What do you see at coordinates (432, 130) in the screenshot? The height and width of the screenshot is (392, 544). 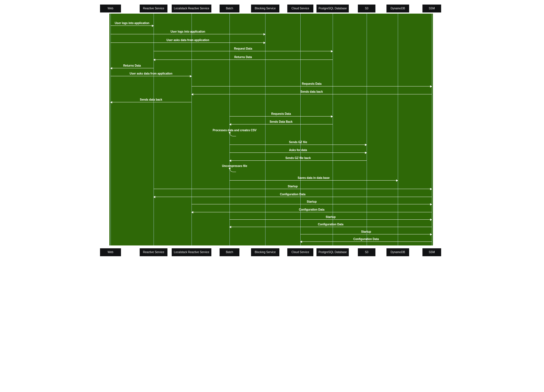 I see `lifeline-ssm` at bounding box center [432, 130].